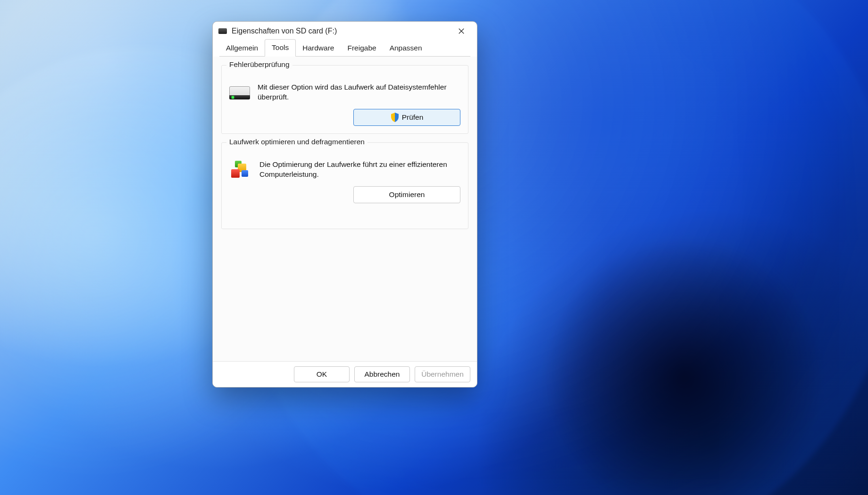 This screenshot has height=495, width=868. Describe the element at coordinates (395, 117) in the screenshot. I see `uac-shield-icon` at that location.